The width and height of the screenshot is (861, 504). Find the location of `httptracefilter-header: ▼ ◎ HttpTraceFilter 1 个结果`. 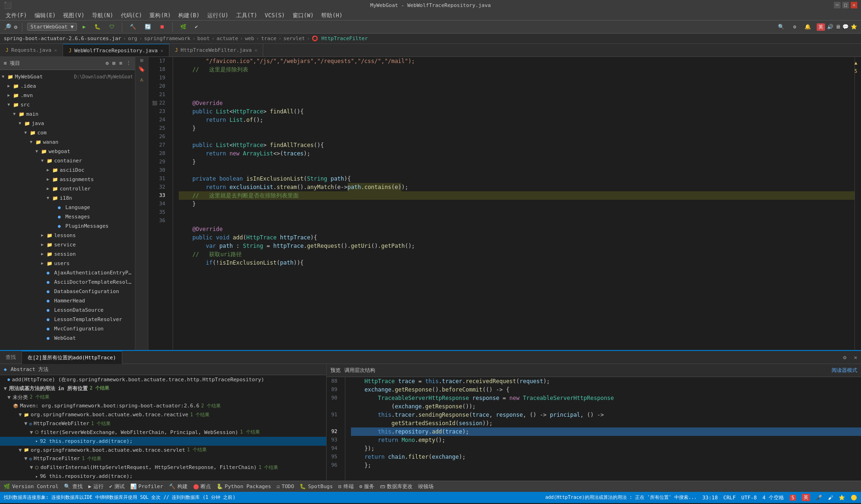

httptracefilter-header: ▼ ◎ HttpTraceFilter 1 个结果 is located at coordinates (163, 458).